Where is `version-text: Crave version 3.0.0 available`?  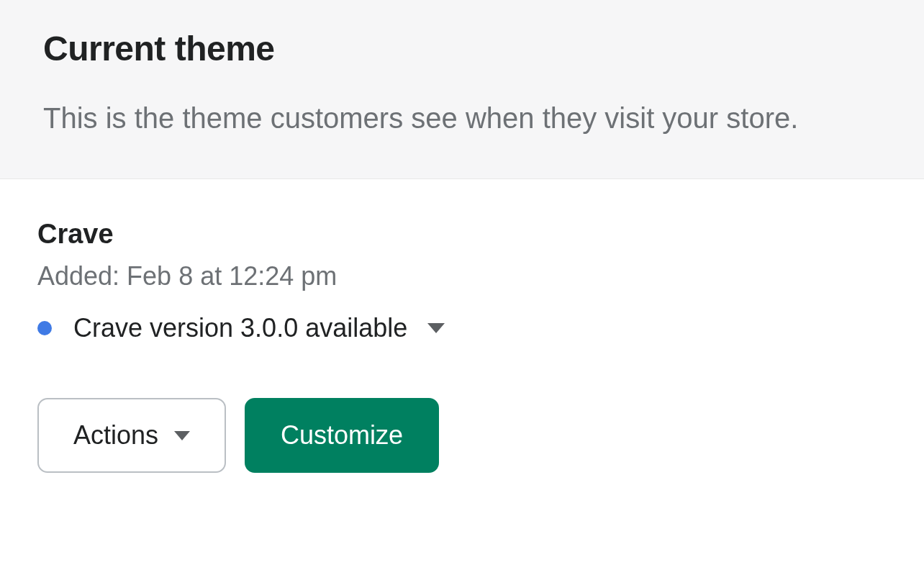 version-text: Crave version 3.0.0 available is located at coordinates (240, 328).